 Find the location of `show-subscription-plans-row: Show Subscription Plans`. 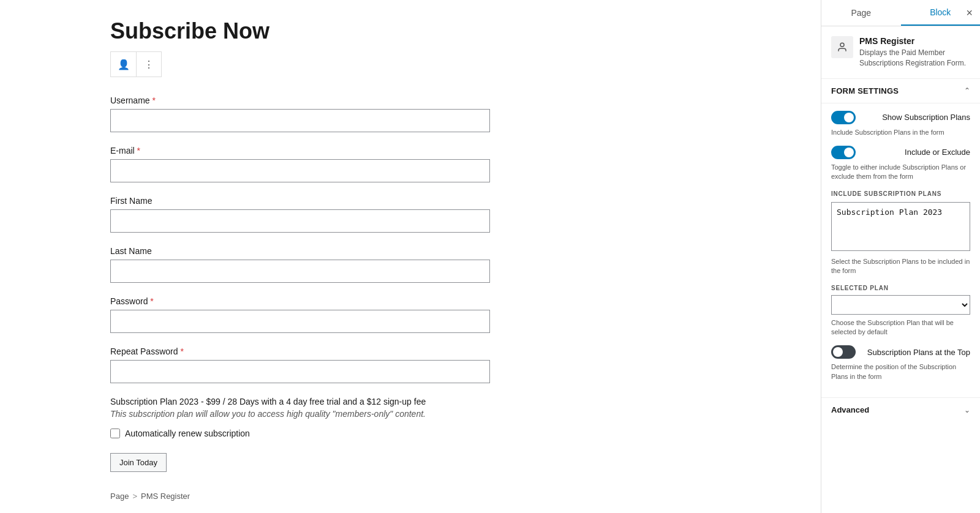

show-subscription-plans-row: Show Subscription Plans is located at coordinates (900, 118).